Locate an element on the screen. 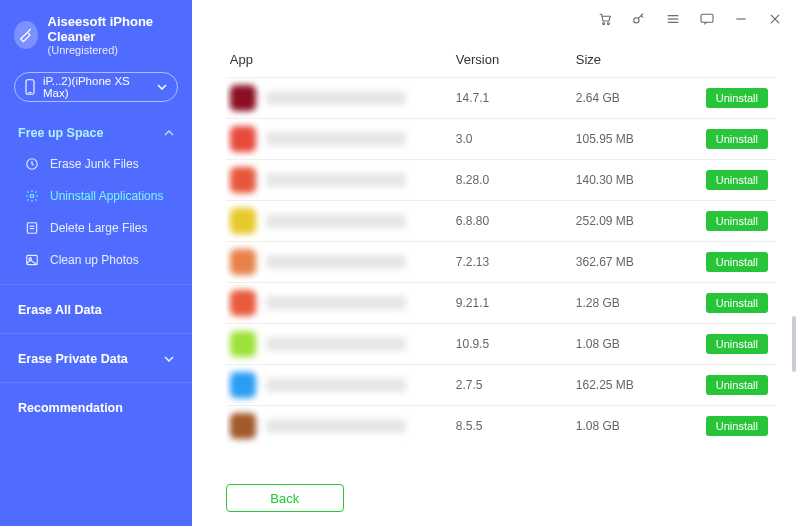 This screenshot has width=800, height=526. sidebar-item-delete-large: Delete Large Files is located at coordinates (96, 228).